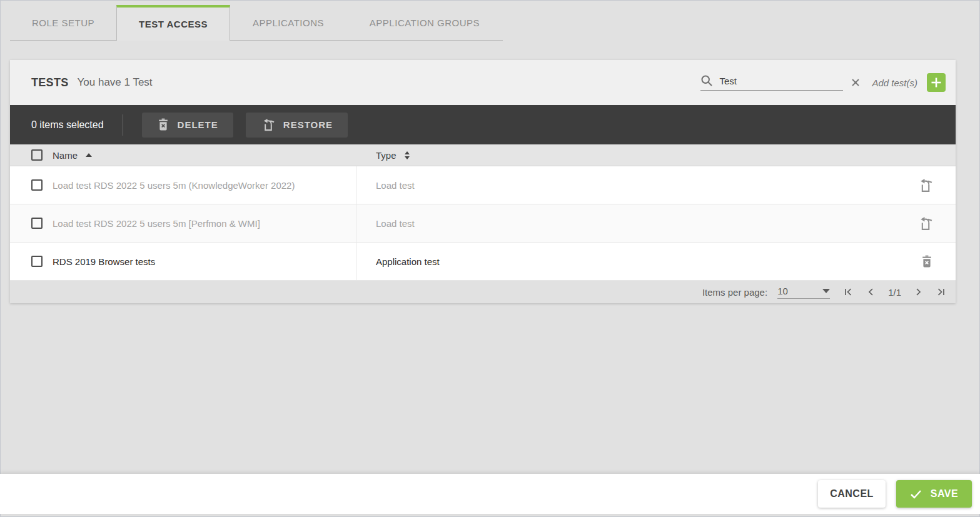  Describe the element at coordinates (781, 81) in the screenshot. I see `search-input` at that location.